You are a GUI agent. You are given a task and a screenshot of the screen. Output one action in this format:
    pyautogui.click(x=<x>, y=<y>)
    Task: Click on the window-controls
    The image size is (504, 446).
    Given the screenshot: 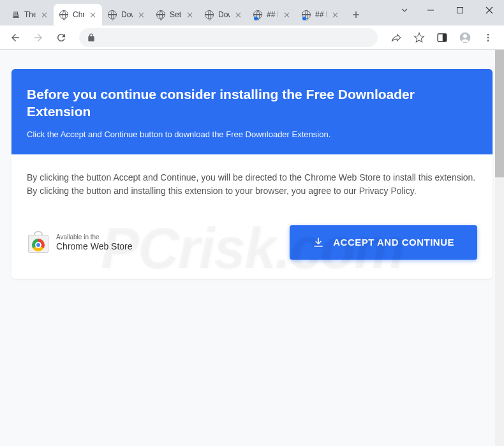 What is the action you would take?
    pyautogui.click(x=448, y=10)
    